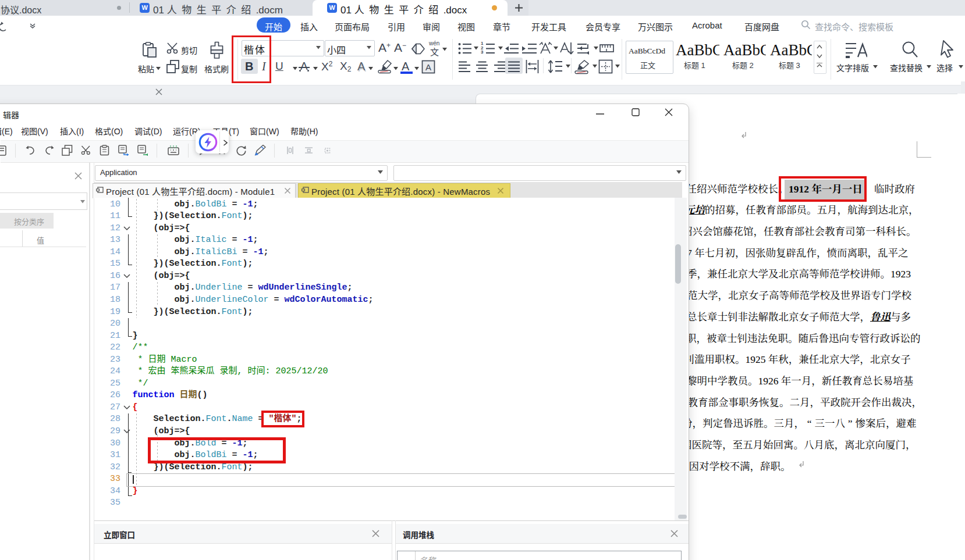  Describe the element at coordinates (428, 67) in the screenshot. I see `svg-text: A` at that location.